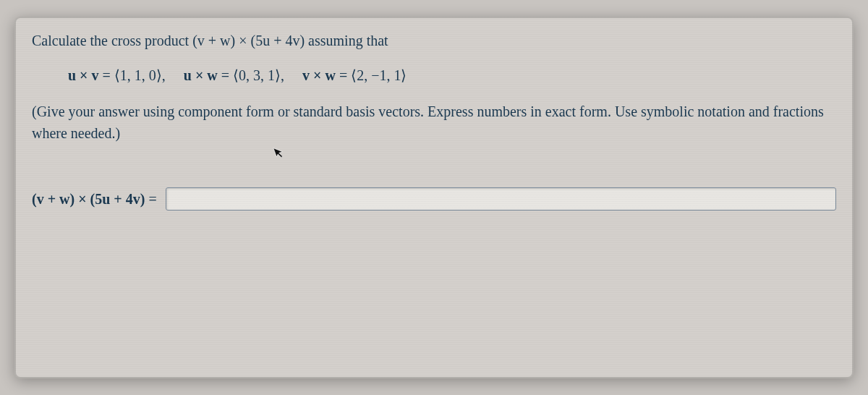  Describe the element at coordinates (119, 75) in the screenshot. I see `given-uv: u × v = ⟨1, 1, 0⟩,` at that location.